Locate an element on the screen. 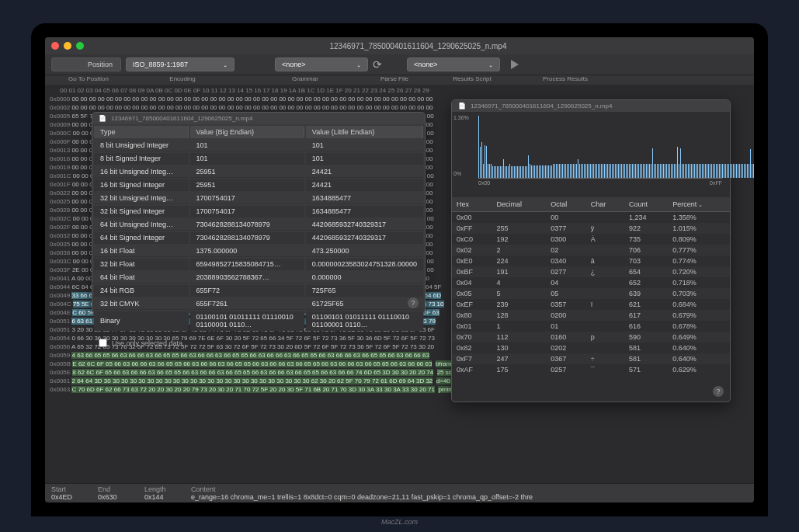 The width and height of the screenshot is (799, 532). col-octal: Octal is located at coordinates (566, 205).